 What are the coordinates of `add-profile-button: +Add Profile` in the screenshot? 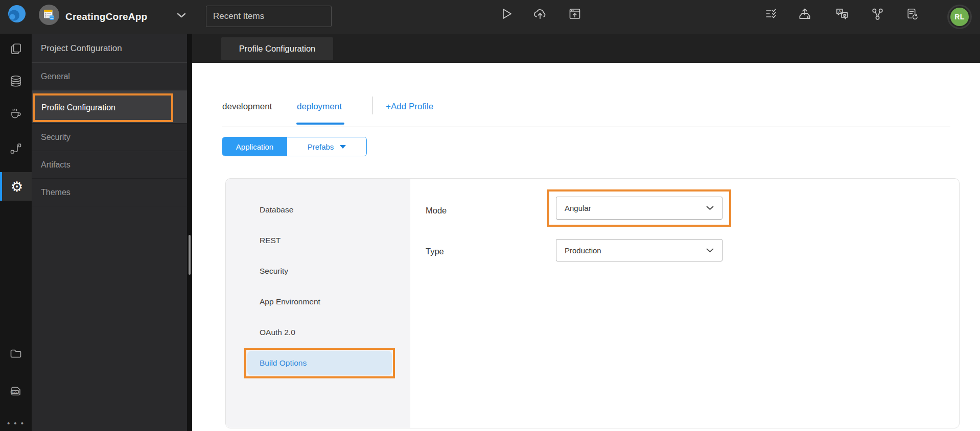 It's located at (410, 107).